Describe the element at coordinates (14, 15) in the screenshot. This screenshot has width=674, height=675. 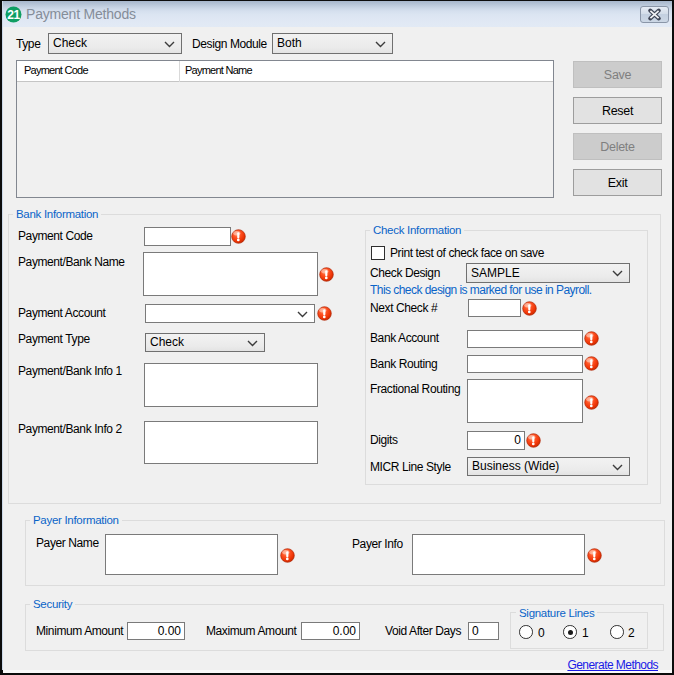
I see `svg-text: 21` at that location.